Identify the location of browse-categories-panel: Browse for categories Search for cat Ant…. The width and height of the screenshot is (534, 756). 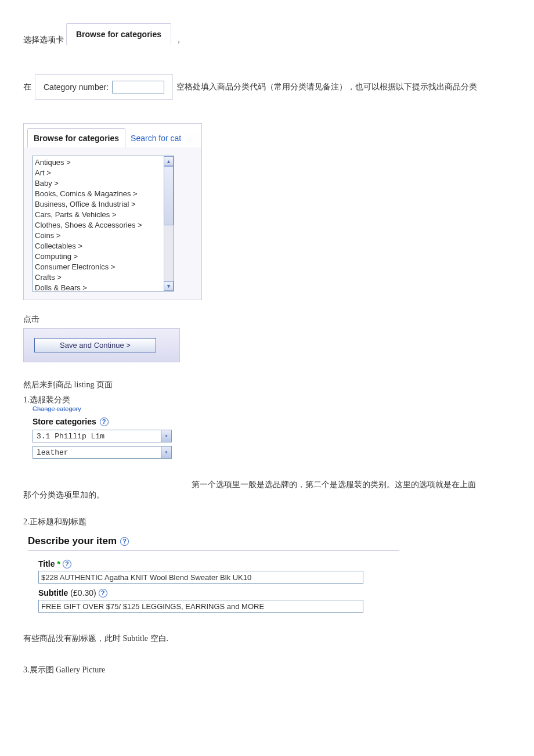
(113, 211).